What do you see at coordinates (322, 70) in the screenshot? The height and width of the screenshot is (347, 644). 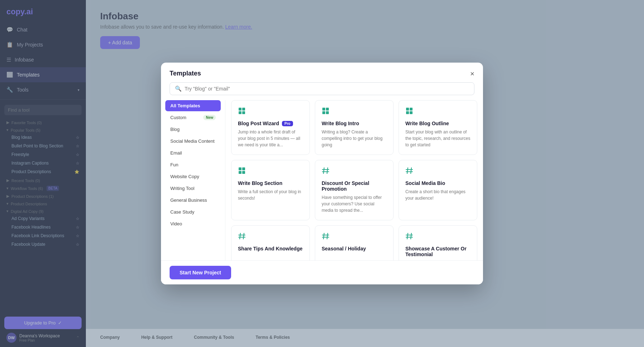 I see `modal-header: Templates ×` at bounding box center [322, 70].